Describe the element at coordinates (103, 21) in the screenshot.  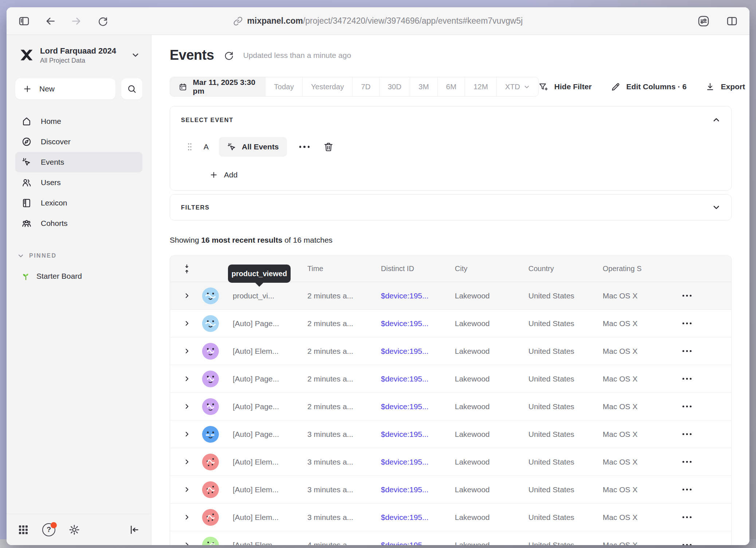
I see `reload-button` at that location.